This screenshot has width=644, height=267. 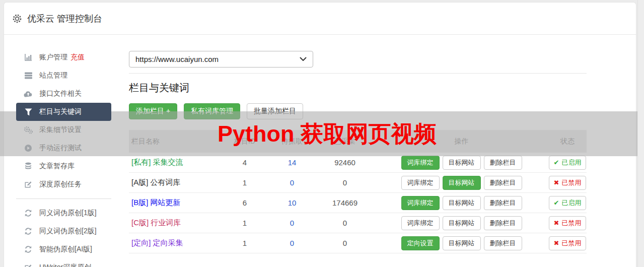 I want to click on table-header: 栏目名称 栏目ID 待抓取 已采集 操作 状态, so click(x=357, y=141).